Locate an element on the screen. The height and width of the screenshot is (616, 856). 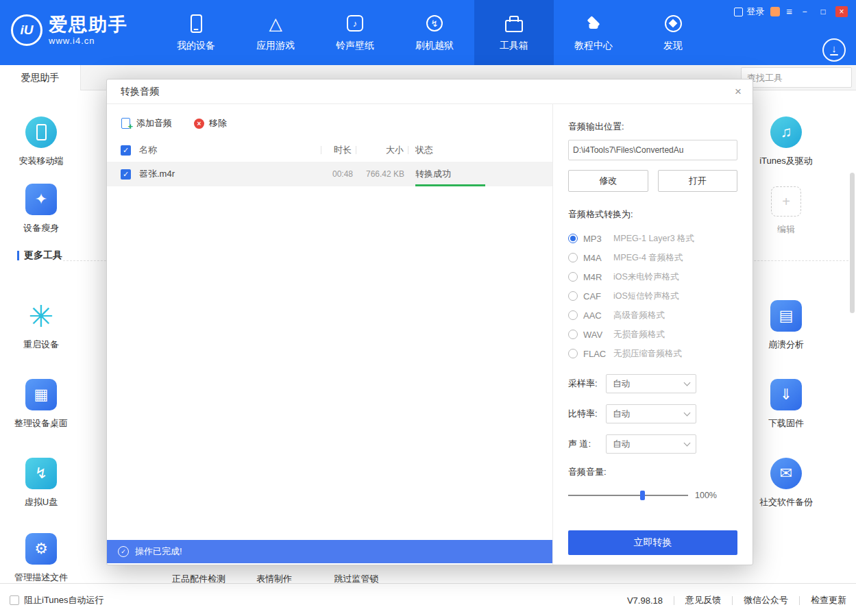
nav-label: 发现 is located at coordinates (673, 46).